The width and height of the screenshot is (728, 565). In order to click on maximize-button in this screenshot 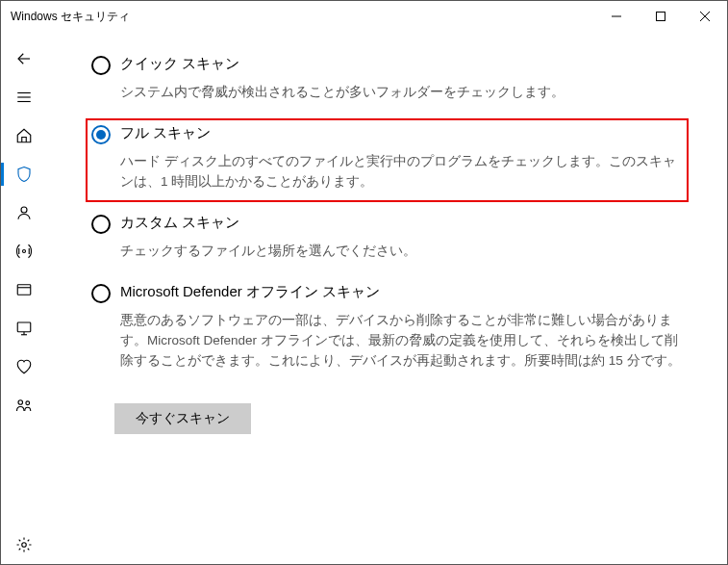, I will do `click(661, 16)`.